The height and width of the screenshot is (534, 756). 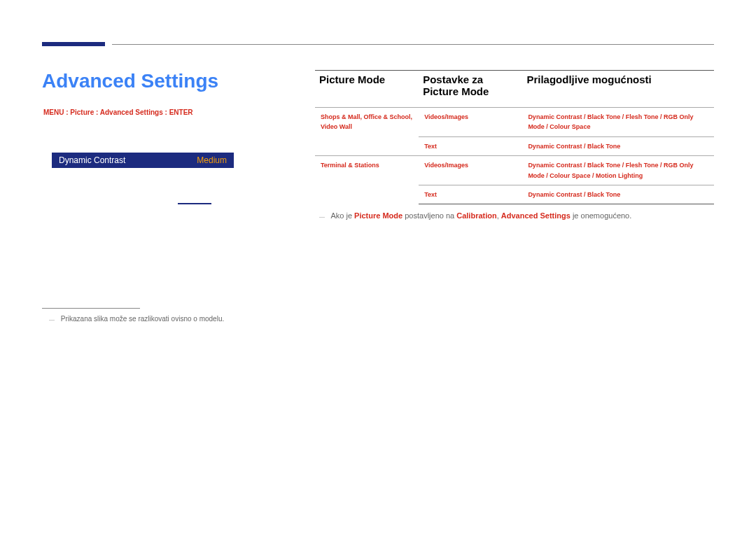 I want to click on note-highlight: Picture Mode, so click(x=378, y=216).